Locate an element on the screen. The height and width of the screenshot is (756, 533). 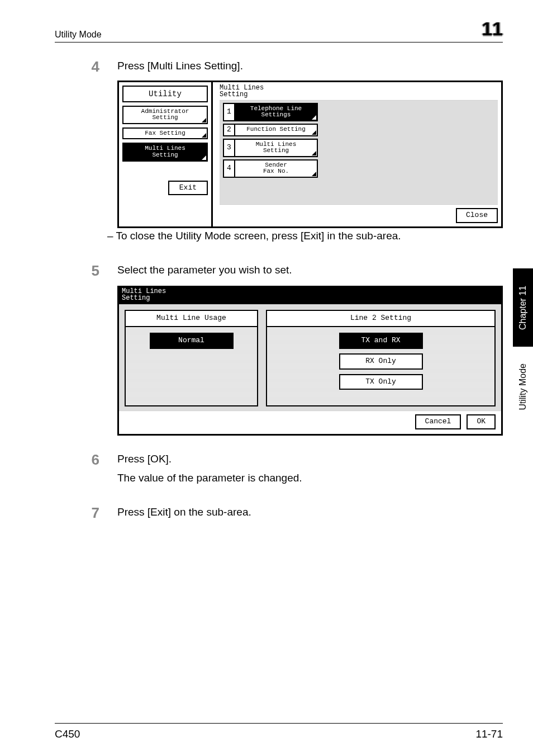
header-title: Utility Mode is located at coordinates (78, 35).